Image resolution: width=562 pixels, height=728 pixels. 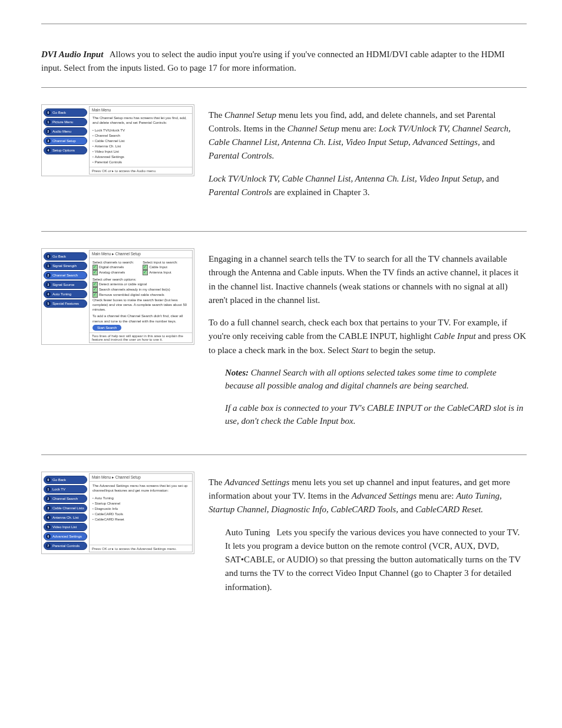 I want to click on pill-picture-menu: 1Picture Menu, so click(x=65, y=122).